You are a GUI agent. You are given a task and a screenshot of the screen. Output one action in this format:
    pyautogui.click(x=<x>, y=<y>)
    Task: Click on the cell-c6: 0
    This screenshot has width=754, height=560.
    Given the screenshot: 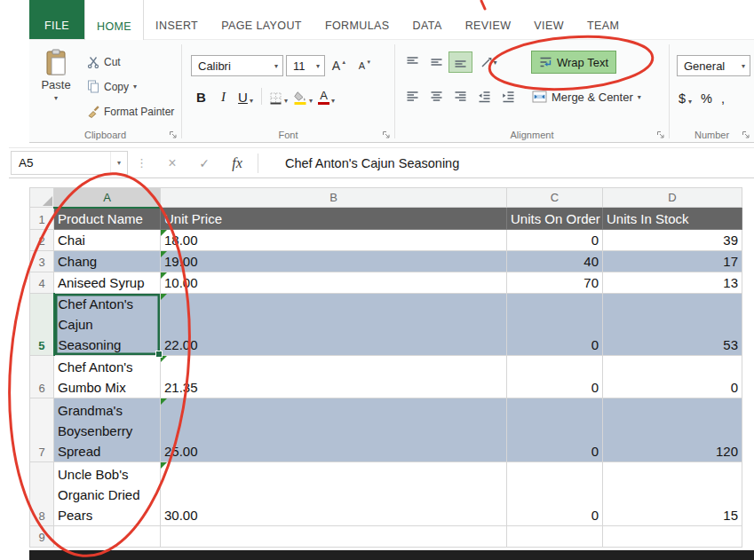 What is the action you would take?
    pyautogui.click(x=555, y=376)
    